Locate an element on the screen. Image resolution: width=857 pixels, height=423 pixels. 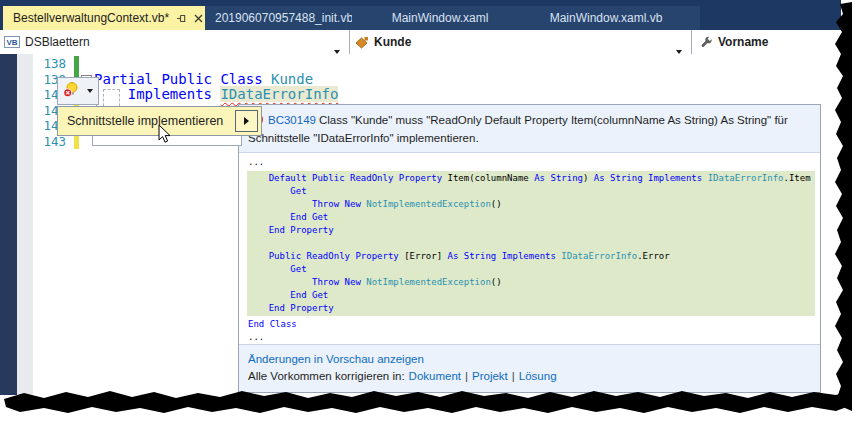
preview-changes-link: Änderungen in Vorschau anzeigen is located at coordinates (336, 359).